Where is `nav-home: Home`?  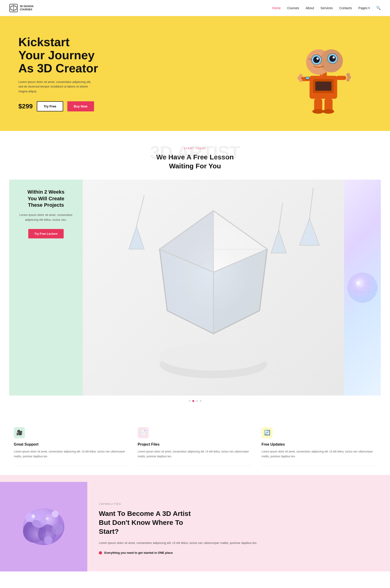
nav-home: Home is located at coordinates (276, 8).